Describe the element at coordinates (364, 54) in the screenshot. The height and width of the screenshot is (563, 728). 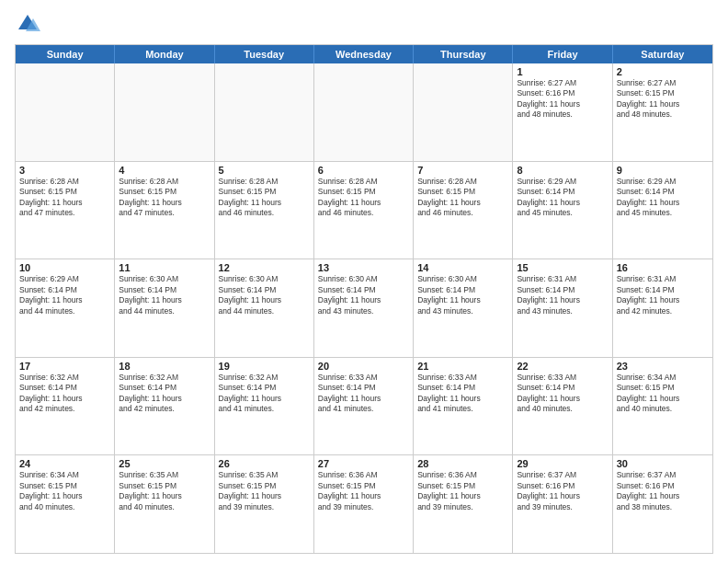
I see `header-day-wednesday: Wednesday` at that location.